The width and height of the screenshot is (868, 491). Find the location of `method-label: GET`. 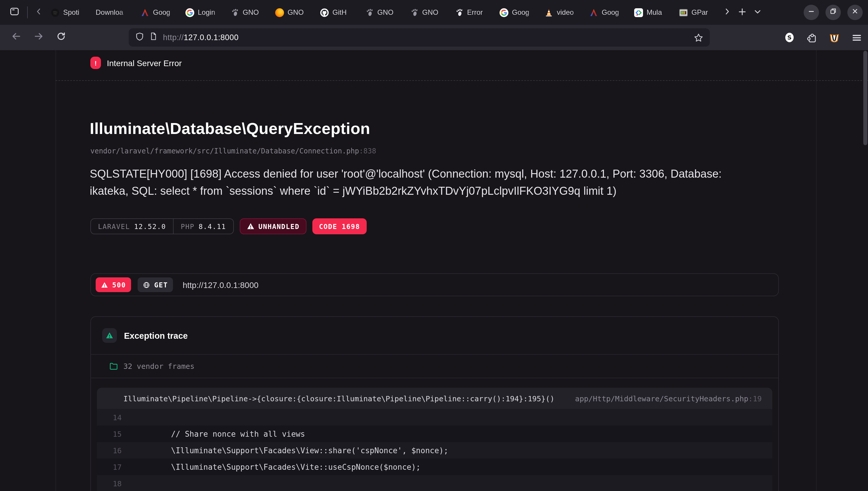

method-label: GET is located at coordinates (161, 285).